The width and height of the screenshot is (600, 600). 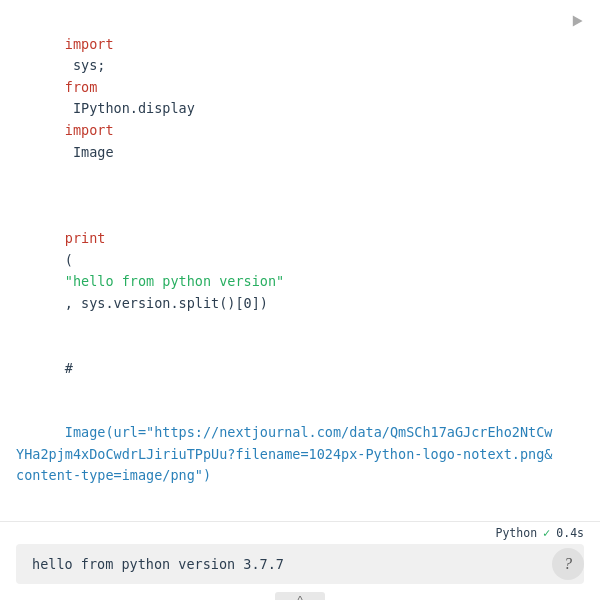 What do you see at coordinates (134, 108) in the screenshot?
I see `code-text: IPython.display` at bounding box center [134, 108].